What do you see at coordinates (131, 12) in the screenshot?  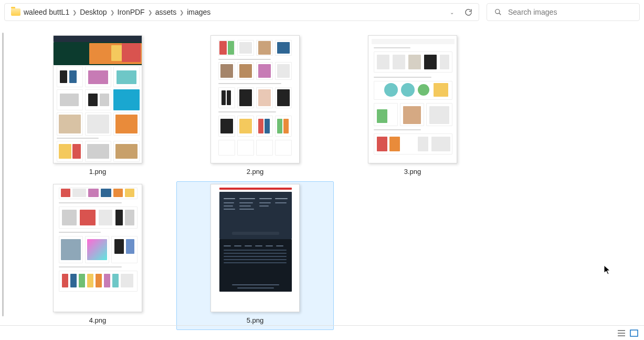 I see `breadcrumb-item: IronPDF` at bounding box center [131, 12].